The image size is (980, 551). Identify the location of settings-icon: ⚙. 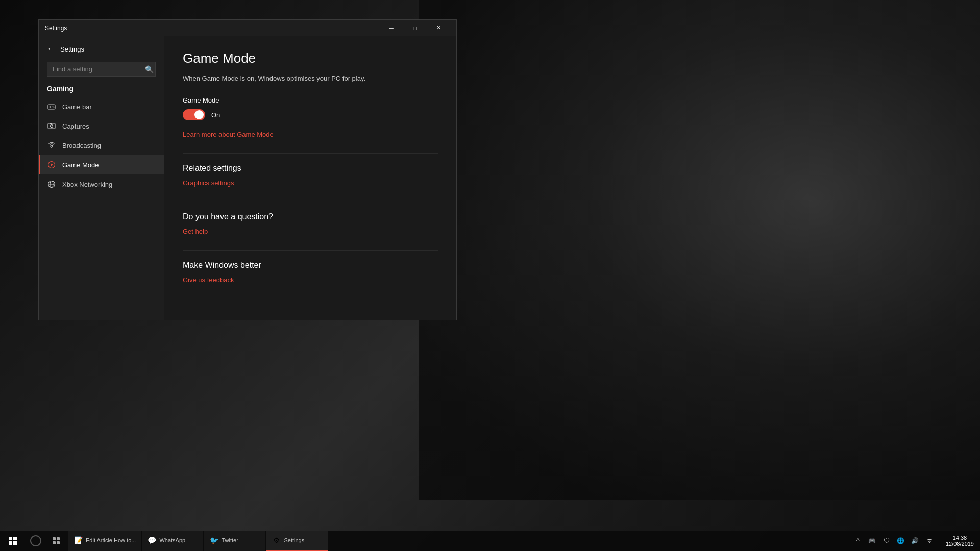
(276, 540).